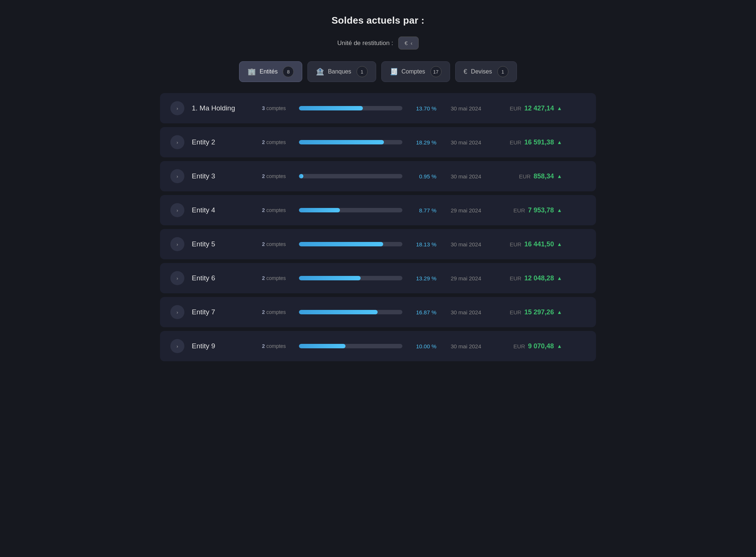  I want to click on tab-entites: 🏢 Entités 8, so click(270, 72).